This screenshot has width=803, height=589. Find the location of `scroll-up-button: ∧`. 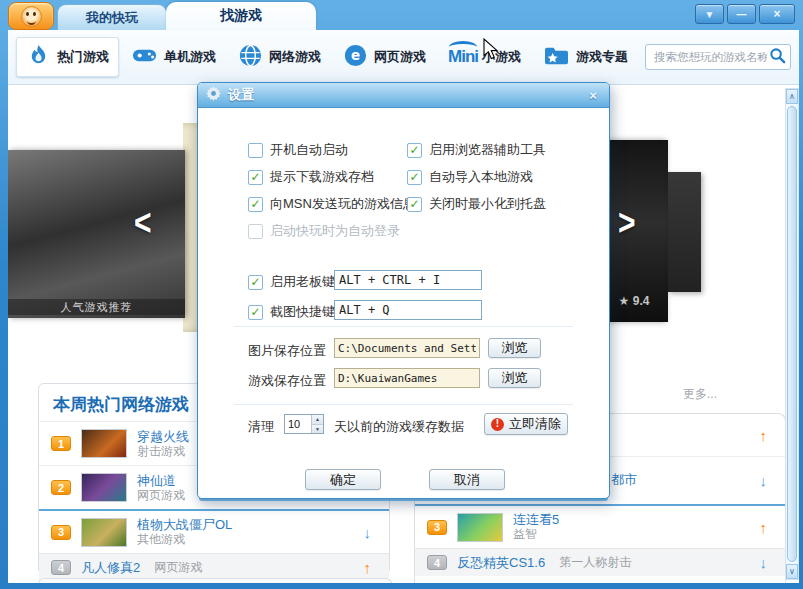

scroll-up-button: ∧ is located at coordinates (792, 96).